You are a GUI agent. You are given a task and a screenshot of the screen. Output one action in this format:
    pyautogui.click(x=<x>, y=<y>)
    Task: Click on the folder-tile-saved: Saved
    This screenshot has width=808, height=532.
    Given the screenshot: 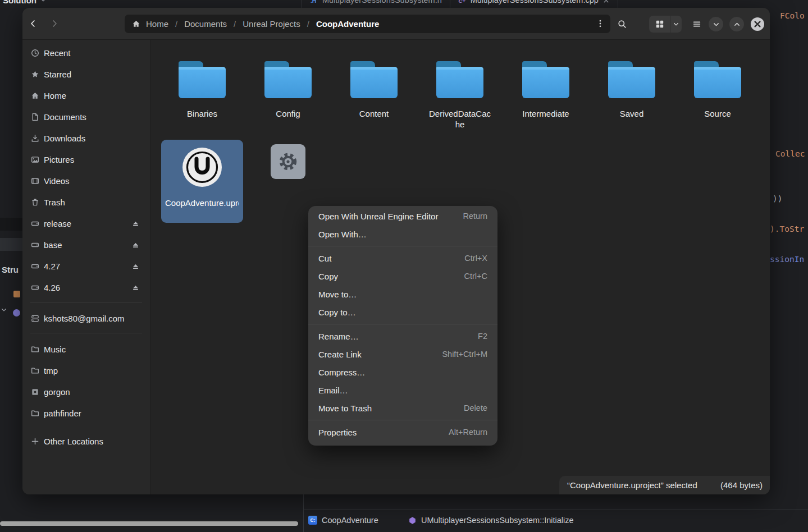 What is the action you would take?
    pyautogui.click(x=632, y=97)
    